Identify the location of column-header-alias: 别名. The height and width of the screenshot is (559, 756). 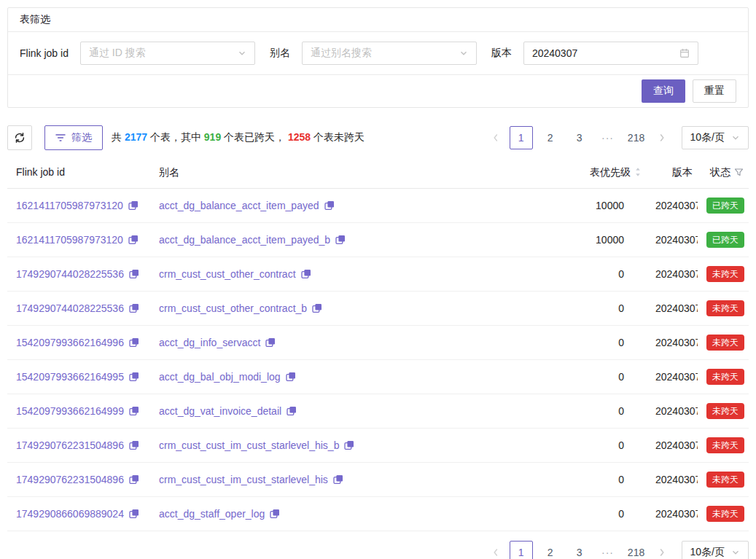
(351, 172).